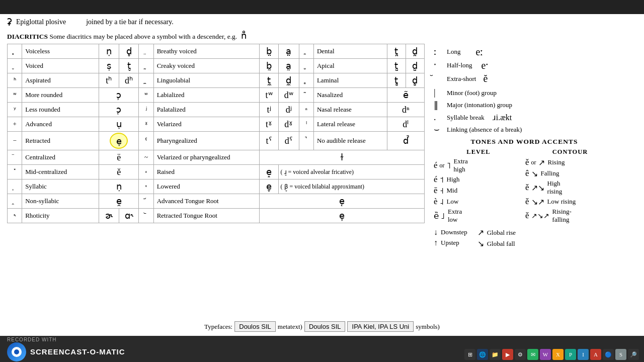 Image resolution: width=644 pixels, height=362 pixels. I want to click on upstep-label: Upstep, so click(450, 243).